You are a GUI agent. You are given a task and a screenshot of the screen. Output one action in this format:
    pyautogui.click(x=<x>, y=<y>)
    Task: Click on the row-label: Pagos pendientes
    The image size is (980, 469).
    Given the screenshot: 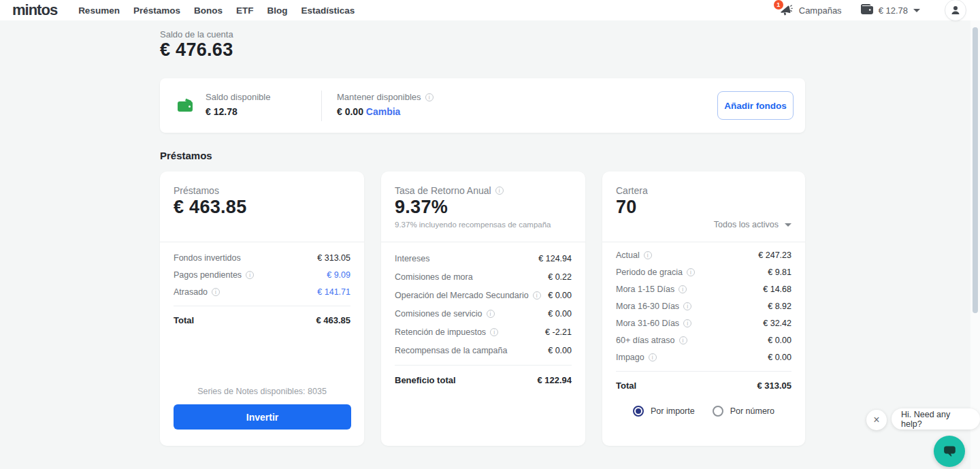 What is the action you would take?
    pyautogui.click(x=208, y=275)
    